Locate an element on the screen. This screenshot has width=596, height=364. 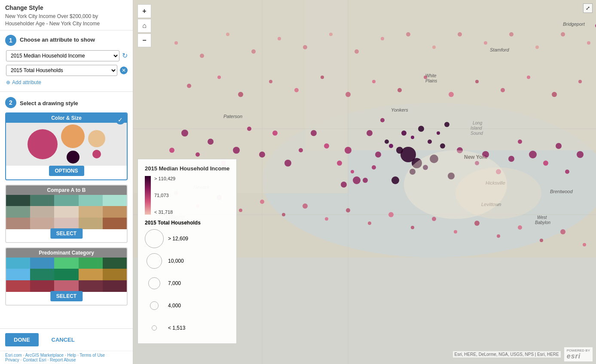
footer-link-marketplace: ArcGIS Marketplace is located at coordinates (45, 355).